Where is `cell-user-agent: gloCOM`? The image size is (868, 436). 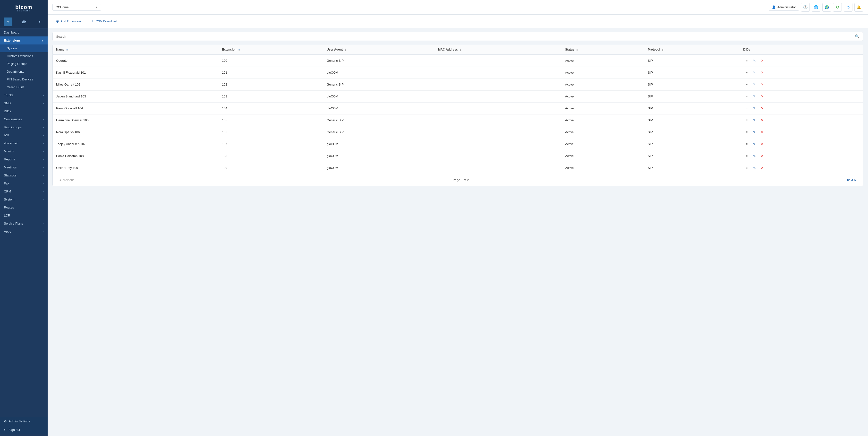
cell-user-agent: gloCOM is located at coordinates (379, 72).